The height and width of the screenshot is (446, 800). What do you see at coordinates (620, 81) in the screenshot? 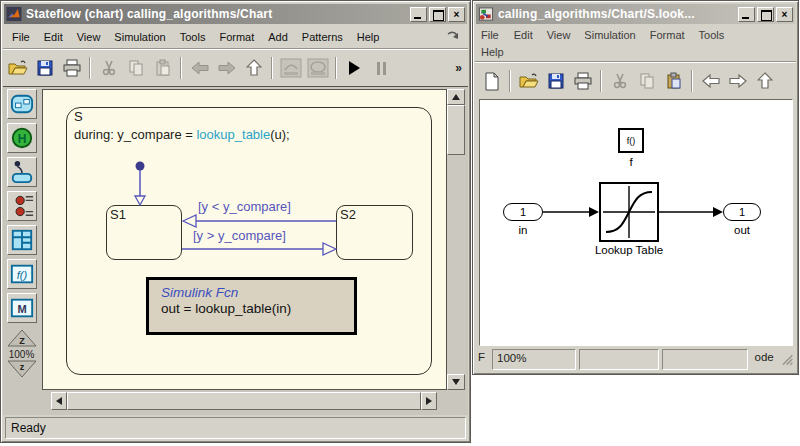
I see `scissors-icon` at bounding box center [620, 81].